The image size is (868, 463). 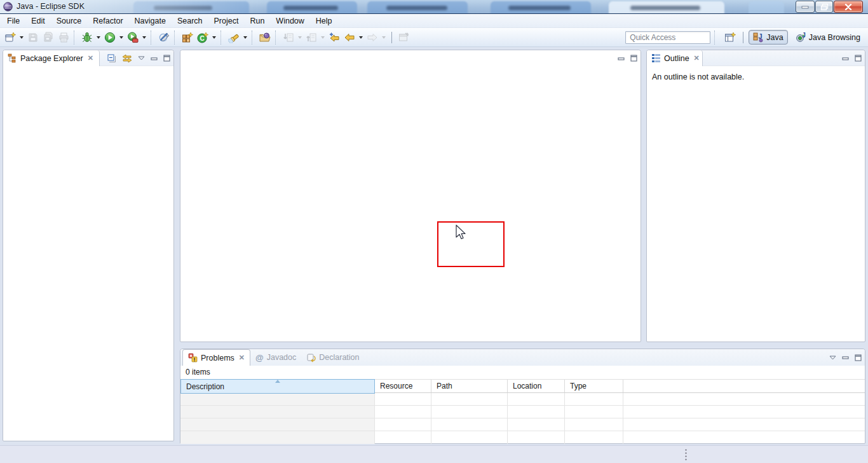 What do you see at coordinates (133, 38) in the screenshot?
I see `external-tools-icon` at bounding box center [133, 38].